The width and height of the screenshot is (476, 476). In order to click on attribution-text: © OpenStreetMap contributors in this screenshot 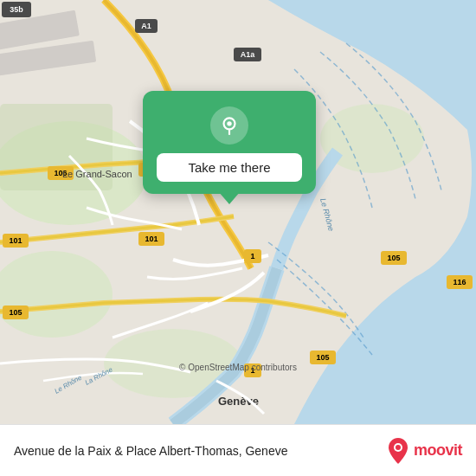, I will do `click(238, 367)`.